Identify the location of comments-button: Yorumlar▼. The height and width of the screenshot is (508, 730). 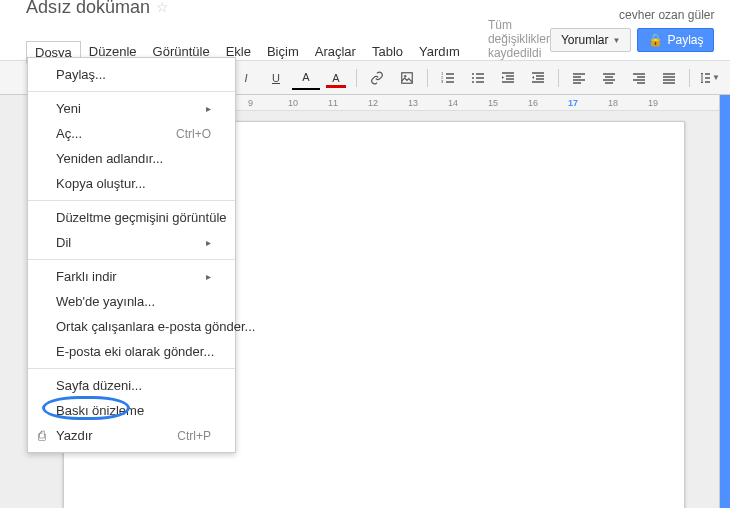
(591, 40).